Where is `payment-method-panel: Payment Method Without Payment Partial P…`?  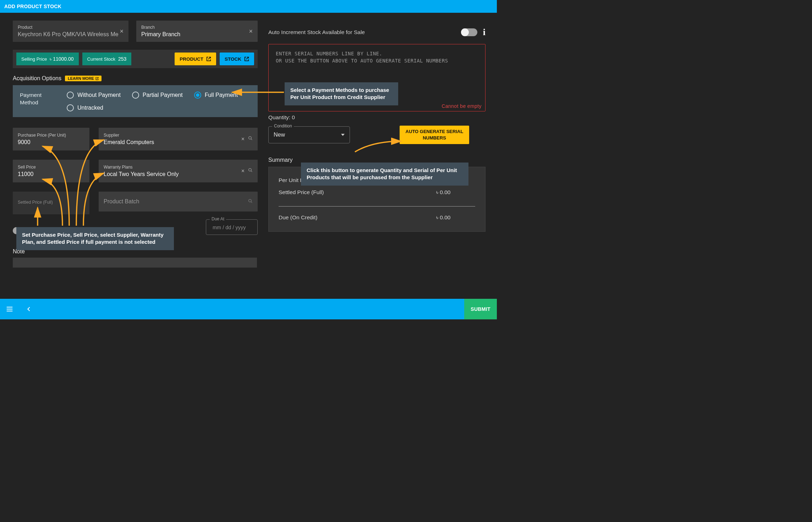 payment-method-panel: Payment Method Without Payment Partial P… is located at coordinates (135, 101).